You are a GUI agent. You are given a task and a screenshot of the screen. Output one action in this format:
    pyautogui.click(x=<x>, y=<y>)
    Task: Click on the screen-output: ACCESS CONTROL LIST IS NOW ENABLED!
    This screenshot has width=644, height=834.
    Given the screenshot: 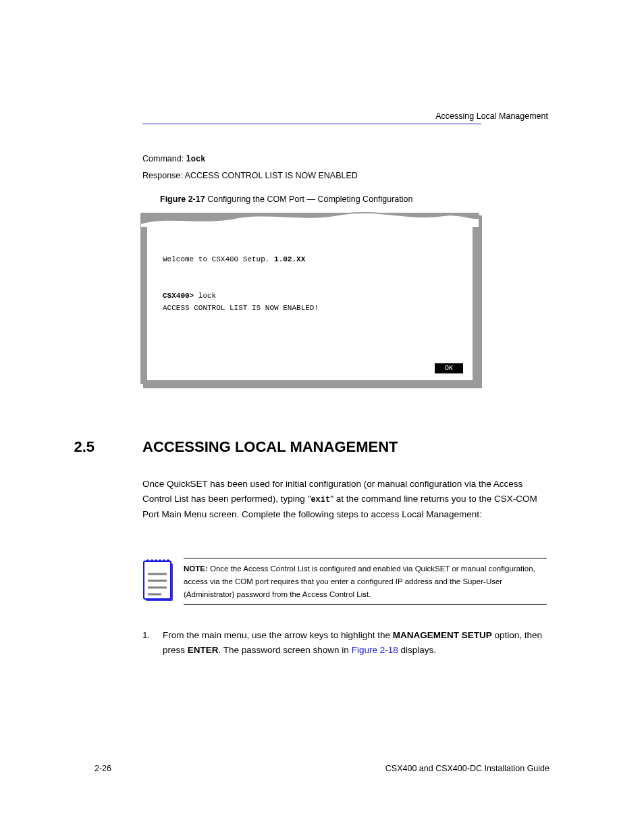 What is the action you would take?
    pyautogui.click(x=240, y=308)
    